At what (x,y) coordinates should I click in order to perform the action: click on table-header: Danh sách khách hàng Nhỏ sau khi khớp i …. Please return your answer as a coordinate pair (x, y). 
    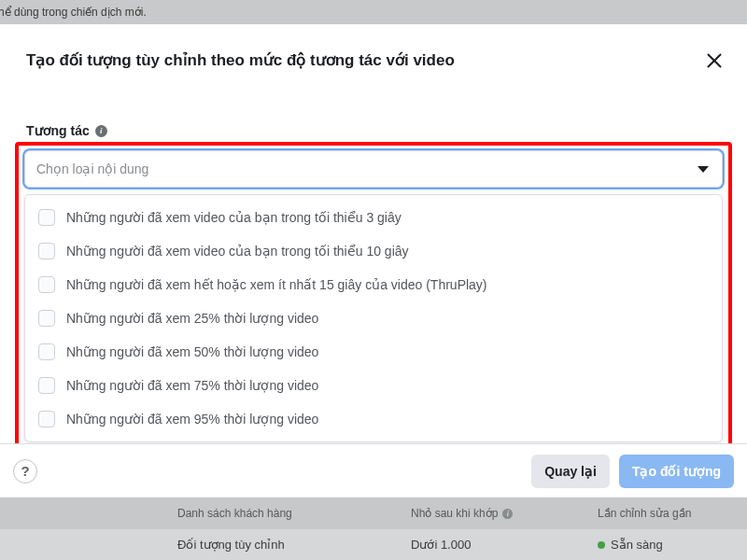
    Looking at the image, I should click on (374, 513).